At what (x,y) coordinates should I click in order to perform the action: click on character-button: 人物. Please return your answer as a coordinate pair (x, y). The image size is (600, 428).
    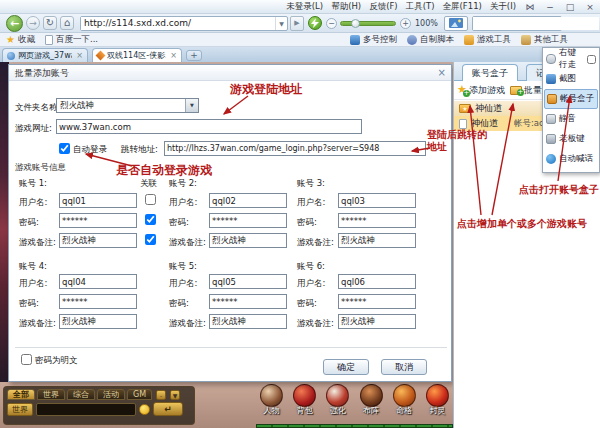
    Looking at the image, I should click on (272, 404).